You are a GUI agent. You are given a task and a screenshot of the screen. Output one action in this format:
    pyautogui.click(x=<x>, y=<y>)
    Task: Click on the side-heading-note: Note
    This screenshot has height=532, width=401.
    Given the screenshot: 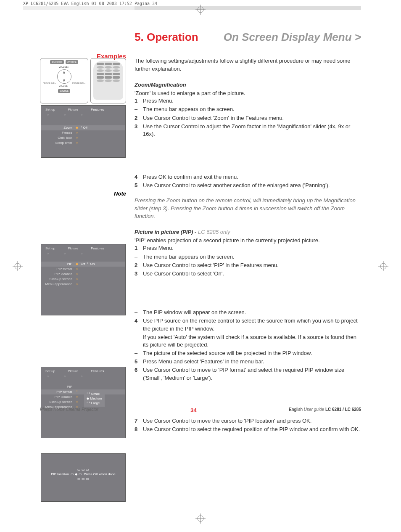 What is the action you would take?
    pyautogui.click(x=83, y=194)
    